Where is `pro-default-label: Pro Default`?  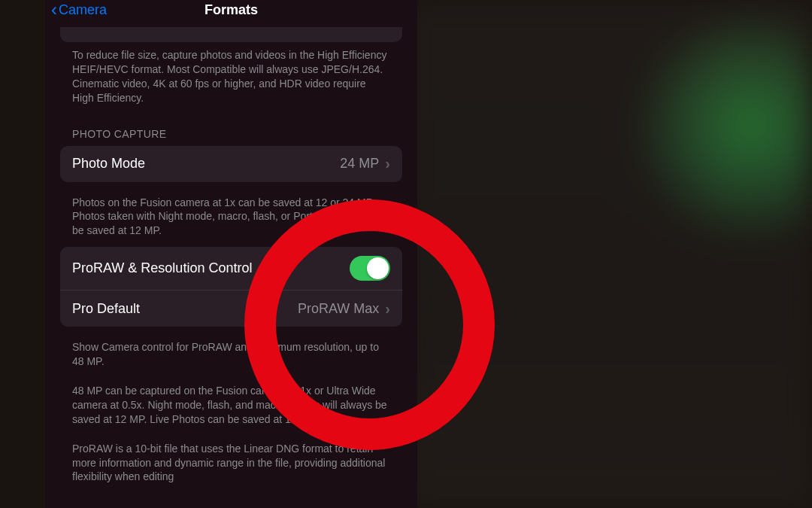
pro-default-label: Pro Default is located at coordinates (106, 309).